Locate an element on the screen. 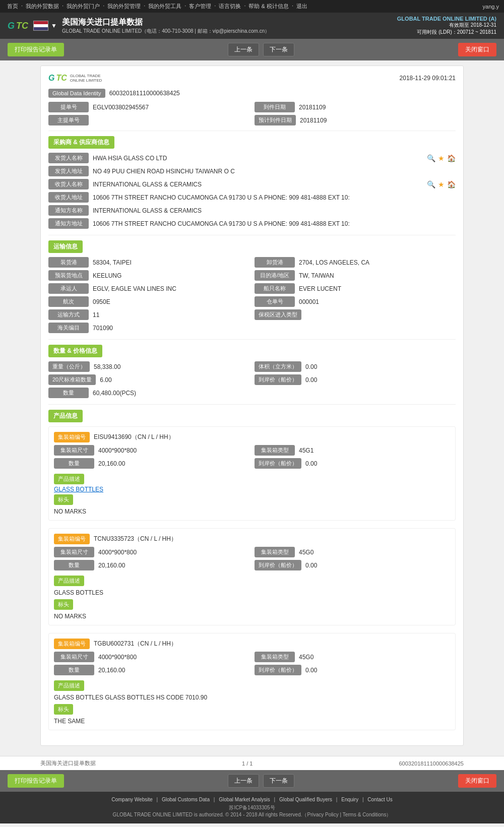 This screenshot has height=827, width=504. container-no-badge-1: 集装箱编号 is located at coordinates (72, 539).